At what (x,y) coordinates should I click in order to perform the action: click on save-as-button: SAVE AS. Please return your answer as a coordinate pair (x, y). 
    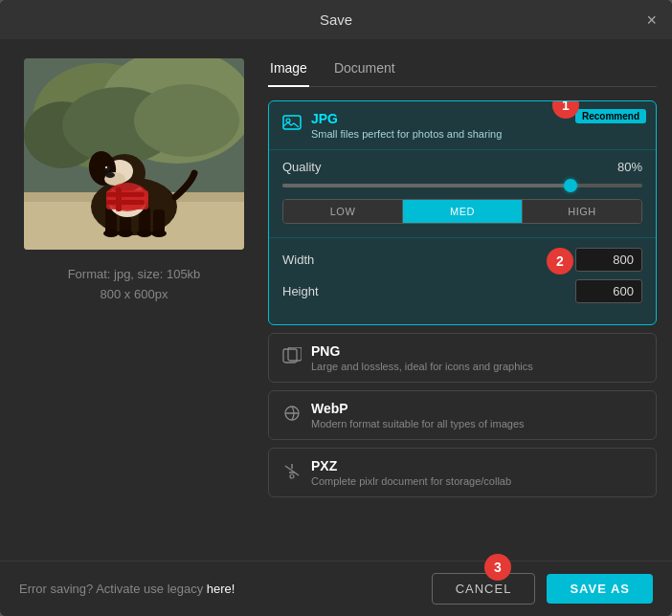
    Looking at the image, I should click on (599, 589).